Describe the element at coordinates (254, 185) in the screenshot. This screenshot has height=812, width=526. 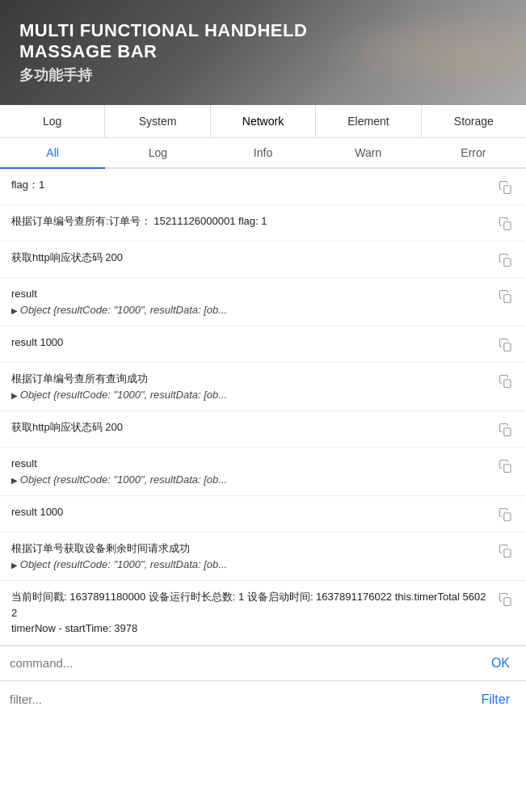
I see `log-entry-text: flag：1` at that location.